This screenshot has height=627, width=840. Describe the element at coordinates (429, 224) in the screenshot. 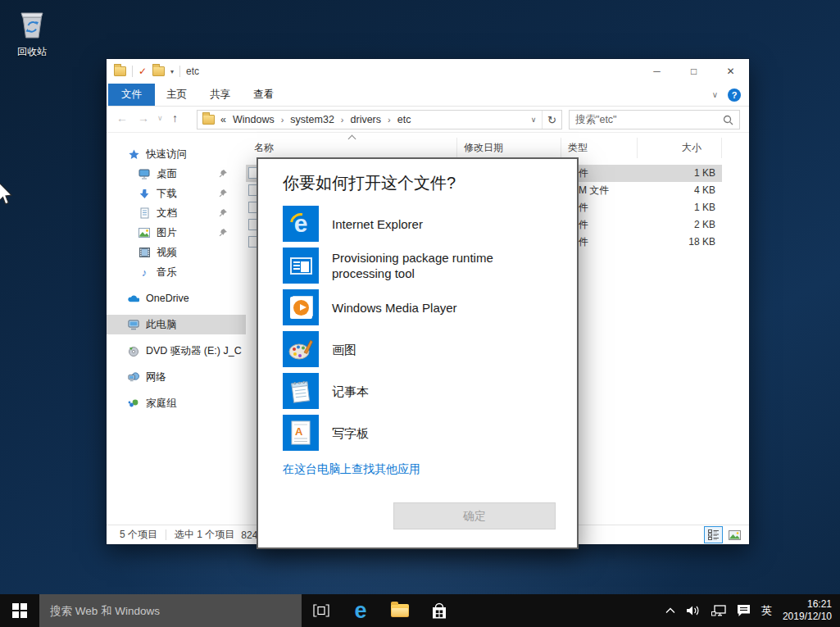

I see `app-option-internet-explorer: e Internet Explorer` at that location.